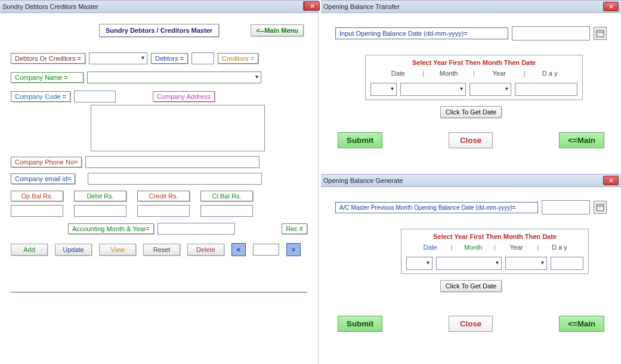 This screenshot has height=364, width=621. I want to click on company-code-field, so click(95, 97).